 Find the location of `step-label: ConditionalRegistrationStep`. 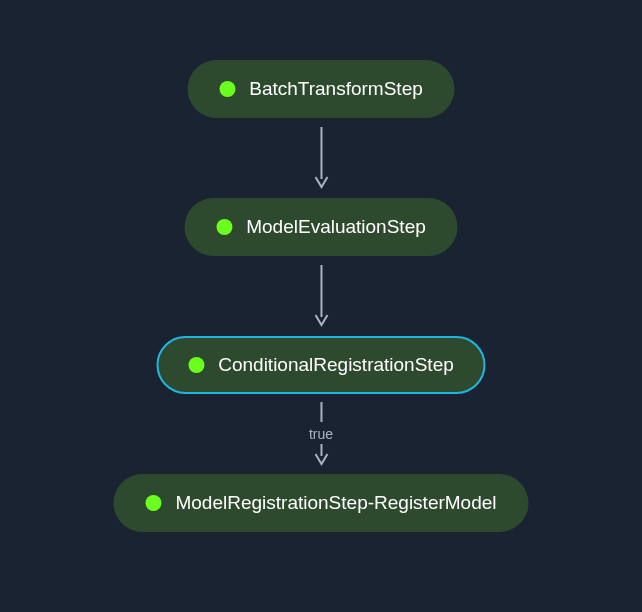

step-label: ConditionalRegistrationStep is located at coordinates (336, 365).